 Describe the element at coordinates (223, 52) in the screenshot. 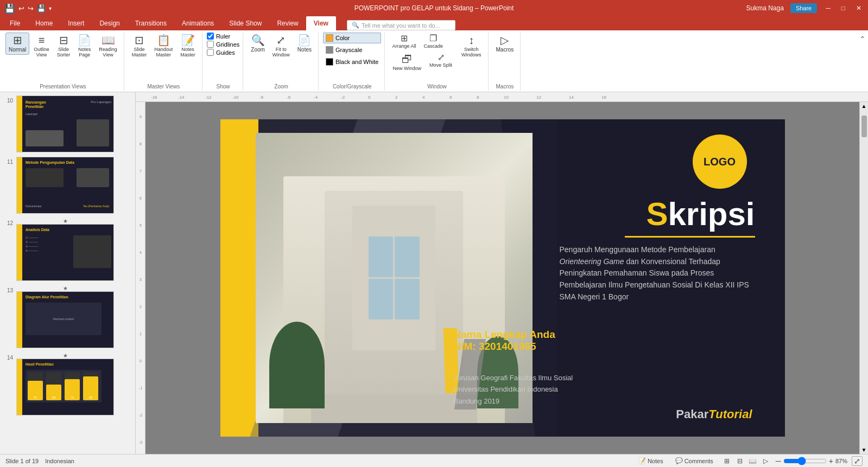

I see `checkbox-guides: Guides` at that location.